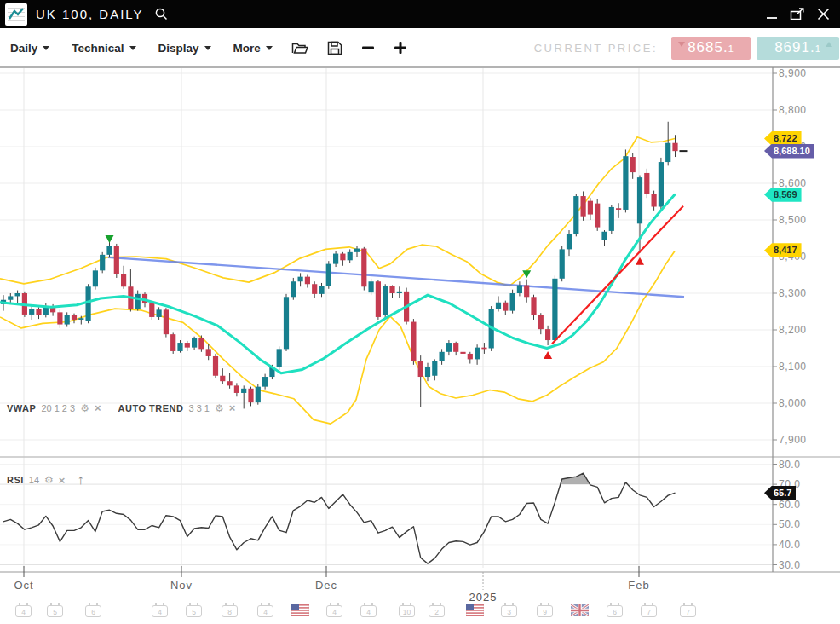  What do you see at coordinates (98, 407) in the screenshot?
I see `vwap-remove-icon: ×` at bounding box center [98, 407].